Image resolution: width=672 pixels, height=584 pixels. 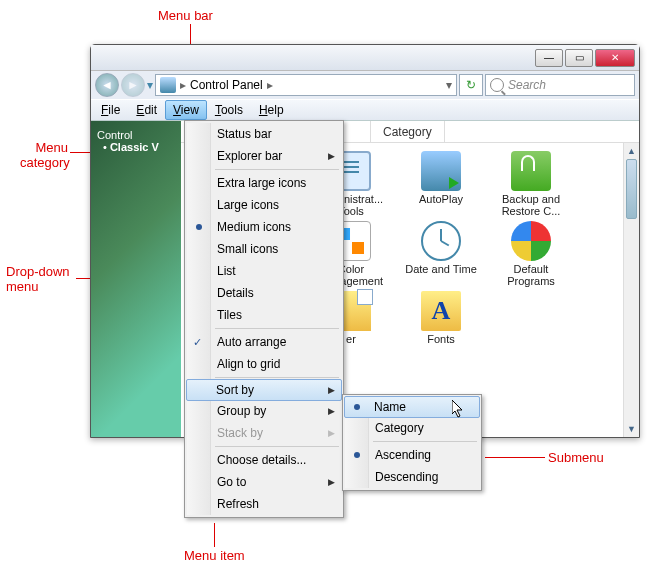 What do you see at coordinates (214, 556) in the screenshot?
I see `annotation-menu-item: Menu item` at bounding box center [214, 556].